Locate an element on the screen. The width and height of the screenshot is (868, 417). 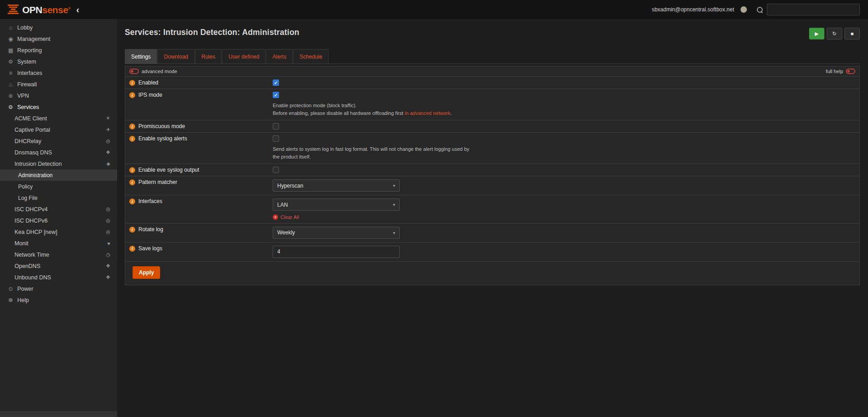
sidebar-item-administration: Administration is located at coordinates (59, 175).